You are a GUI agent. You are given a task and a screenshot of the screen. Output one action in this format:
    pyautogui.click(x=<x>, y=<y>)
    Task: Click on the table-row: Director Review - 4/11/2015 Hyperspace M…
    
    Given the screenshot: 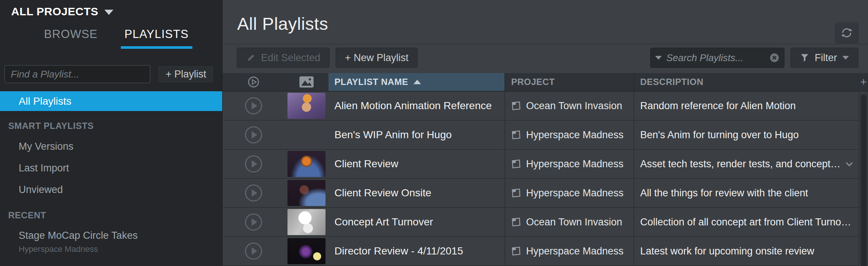 What is the action you would take?
    pyautogui.click(x=541, y=251)
    